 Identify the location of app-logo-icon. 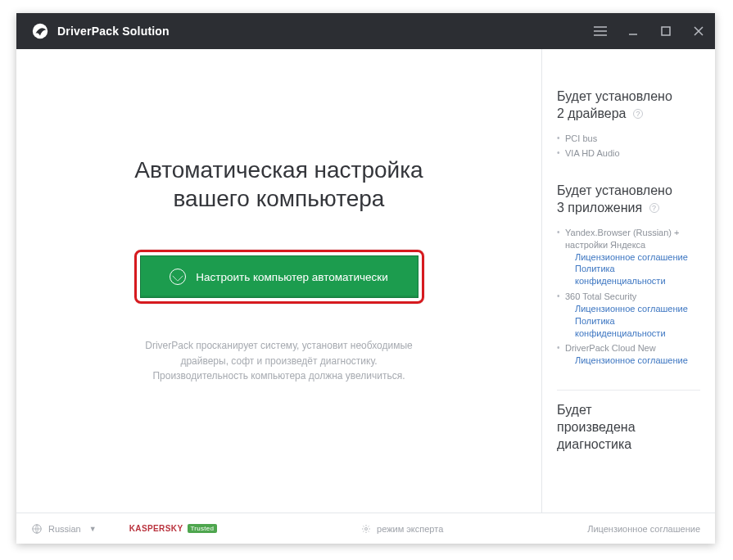
(40, 31).